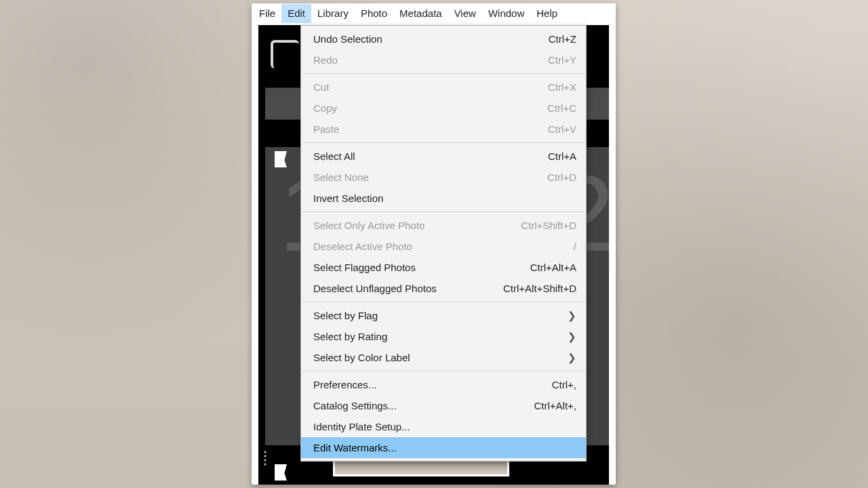 This screenshot has width=868, height=488. Describe the element at coordinates (532, 108) in the screenshot. I see `menu-item-shortcut: Ctrl+C` at that location.